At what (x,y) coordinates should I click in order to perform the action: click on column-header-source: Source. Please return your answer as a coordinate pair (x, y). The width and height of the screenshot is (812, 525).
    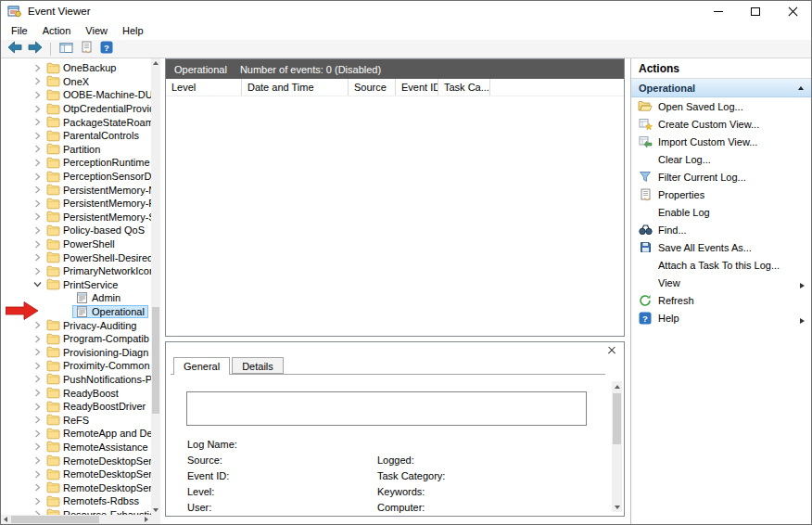
    Looking at the image, I should click on (373, 87).